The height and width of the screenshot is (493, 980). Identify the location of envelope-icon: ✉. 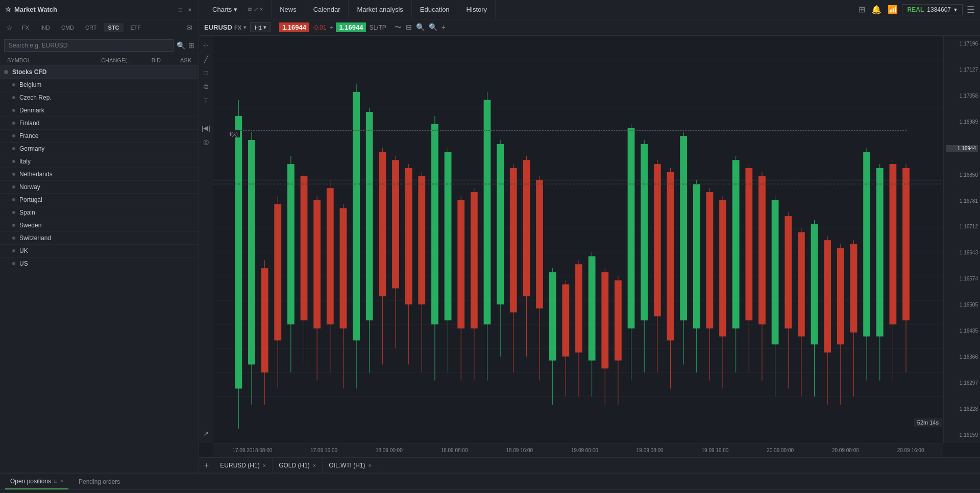
(189, 28).